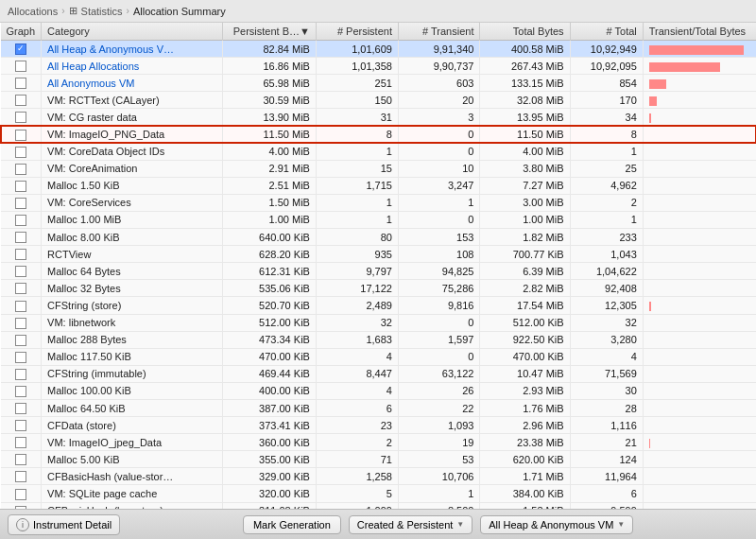 Image resolution: width=756 pixels, height=539 pixels. What do you see at coordinates (132, 271) in the screenshot?
I see `category-cell: Malloc 64 Bytes` at bounding box center [132, 271].